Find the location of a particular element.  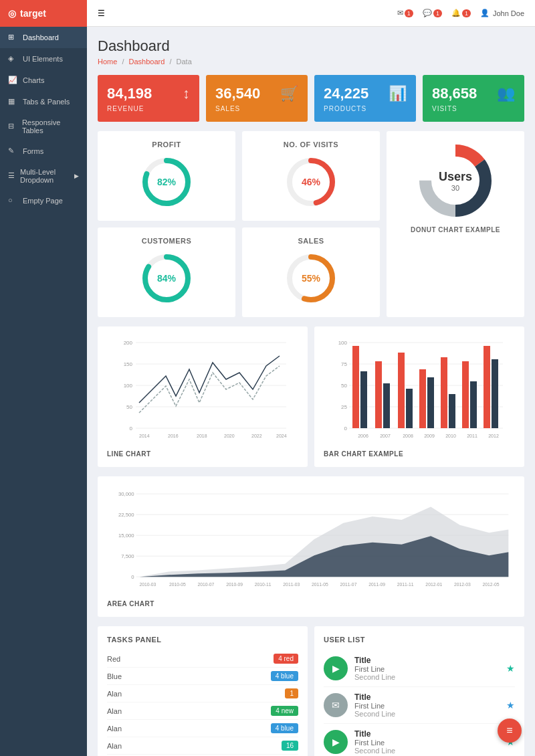

sidebar-item-forms: ✎ Forms is located at coordinates (43, 151).